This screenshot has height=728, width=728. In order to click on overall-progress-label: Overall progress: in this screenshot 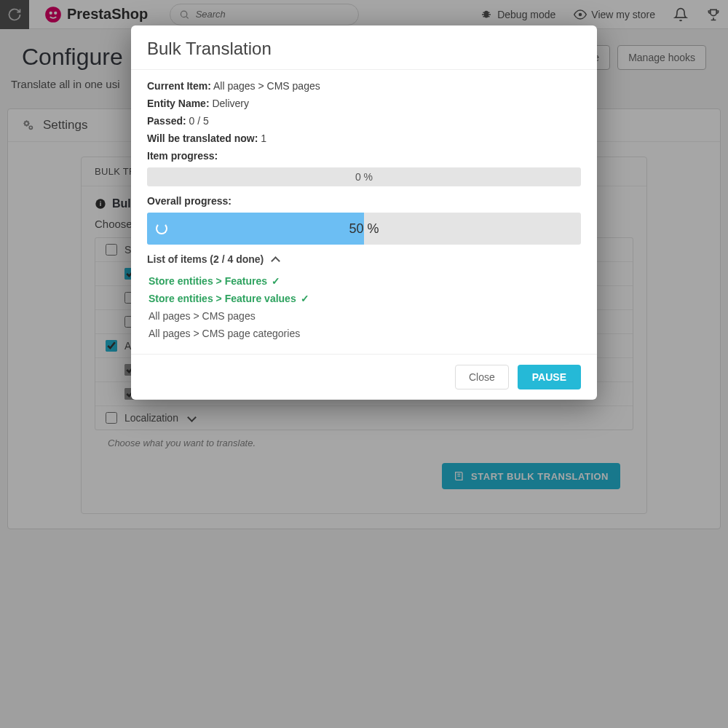, I will do `click(189, 201)`.